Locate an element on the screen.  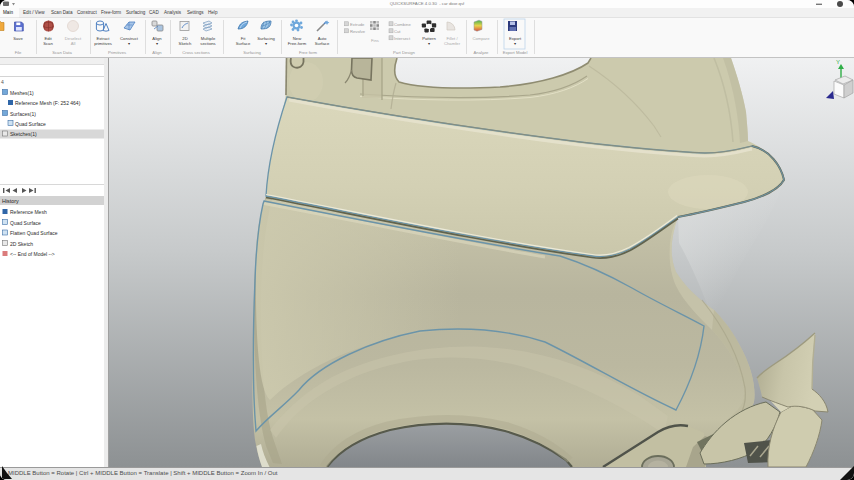
svg-text: Flatten Quad Surface is located at coordinates (34, 233).